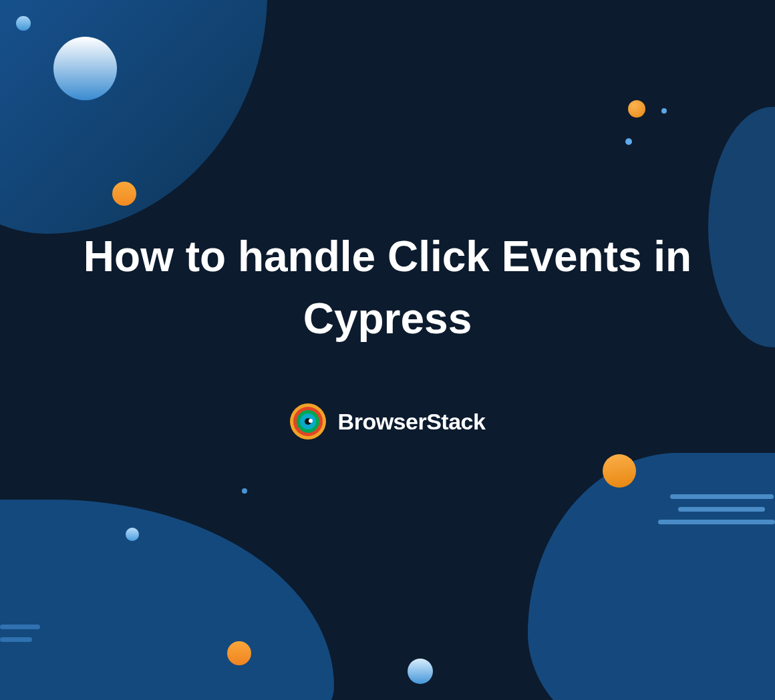  I want to click on brand-name: BrowserStack, so click(412, 422).